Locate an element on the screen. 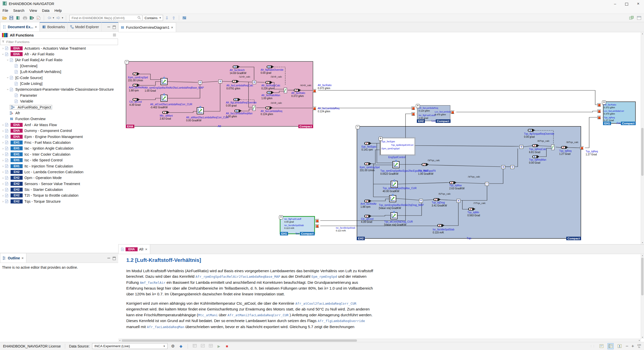 The image size is (644, 350). filter-input is located at coordinates (62, 42).